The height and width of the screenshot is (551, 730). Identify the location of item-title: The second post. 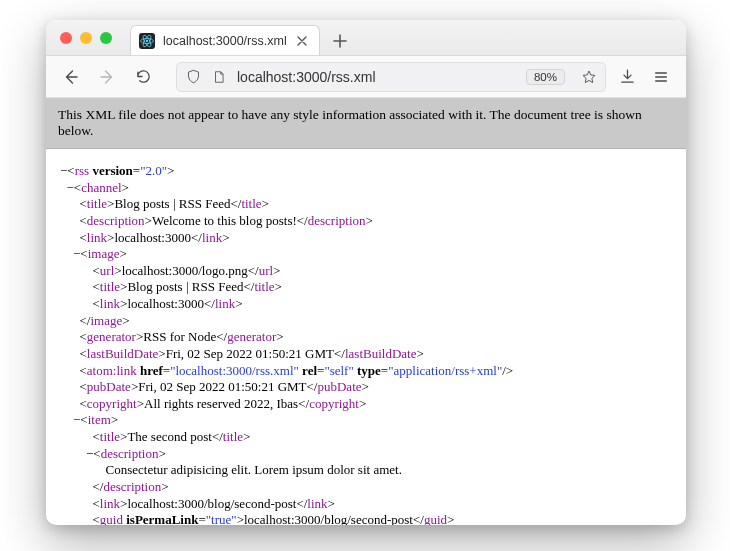
(169, 436).